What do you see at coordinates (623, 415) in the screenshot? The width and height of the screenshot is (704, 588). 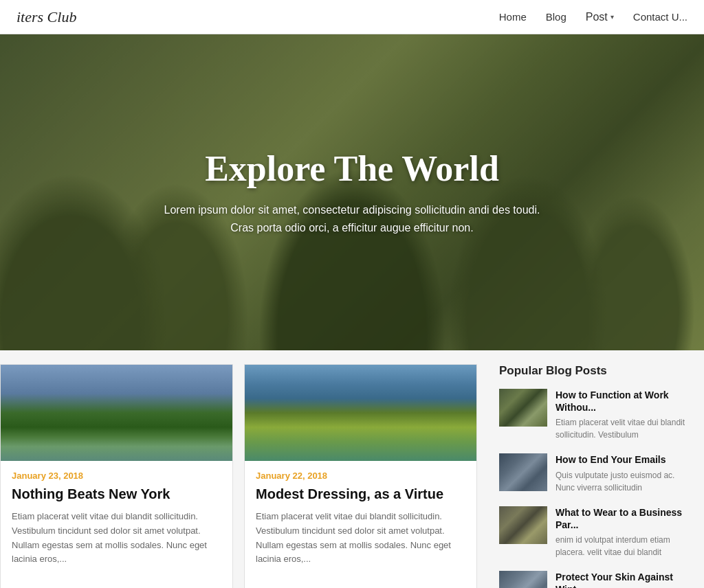 I see `popular-post-1-info: How to Function at Work Withou... Etiam …` at bounding box center [623, 415].